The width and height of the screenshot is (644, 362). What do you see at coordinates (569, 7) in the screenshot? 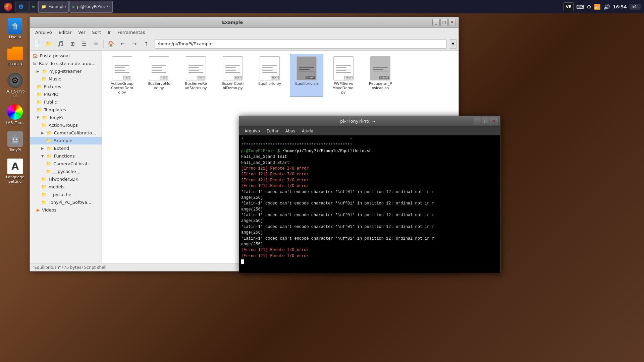
I see `ve-icon: VE` at bounding box center [569, 7].